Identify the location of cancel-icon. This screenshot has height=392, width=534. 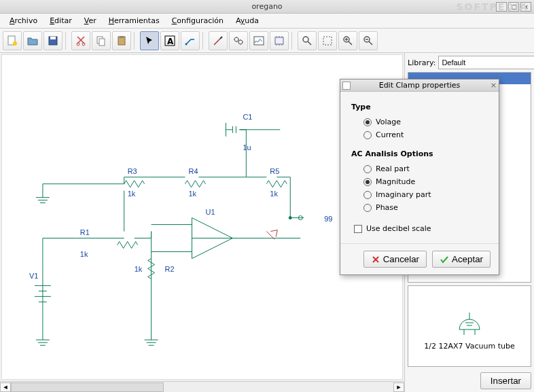
(376, 260).